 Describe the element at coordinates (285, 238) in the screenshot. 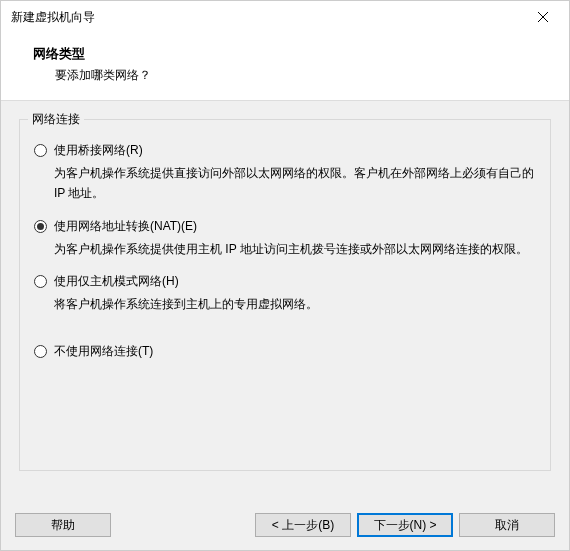

I see `option-nat: 使用网络地址转换(NAT)(E) 为客户机操作系统提供使用主机 IP 地址访问主…` at that location.